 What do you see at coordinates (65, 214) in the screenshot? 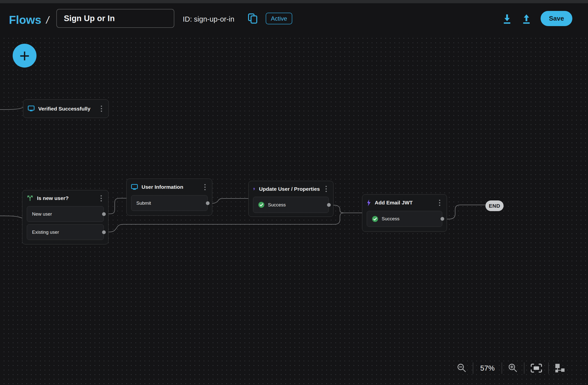
I see `option-new-user: New user` at bounding box center [65, 214].